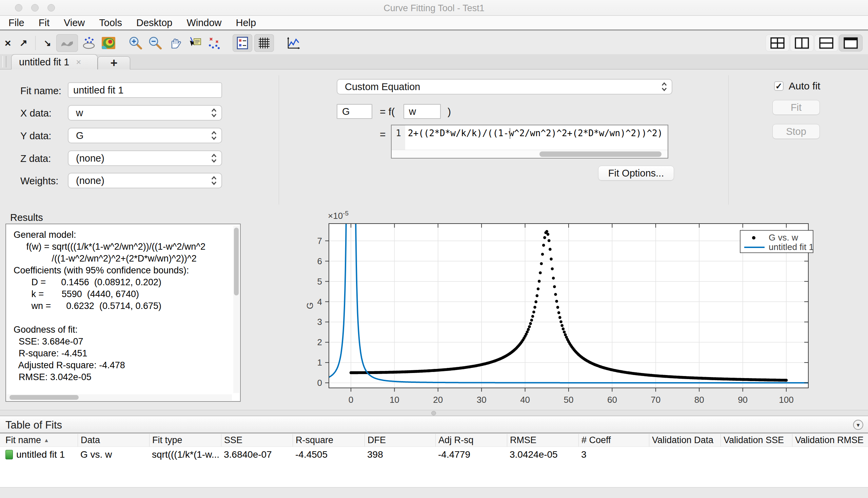  Describe the element at coordinates (36, 136) in the screenshot. I see `y-data-label: Y data:` at that location.